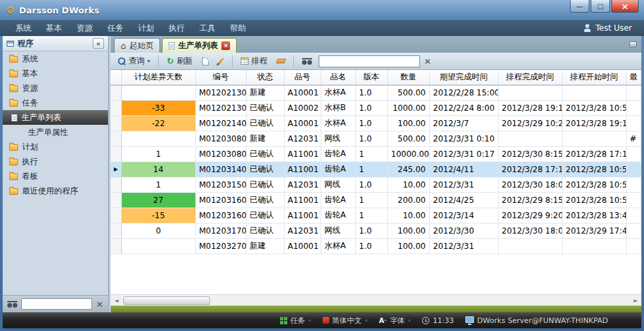  I want to click on sidebar-search-clear-icon: ×, so click(100, 304).